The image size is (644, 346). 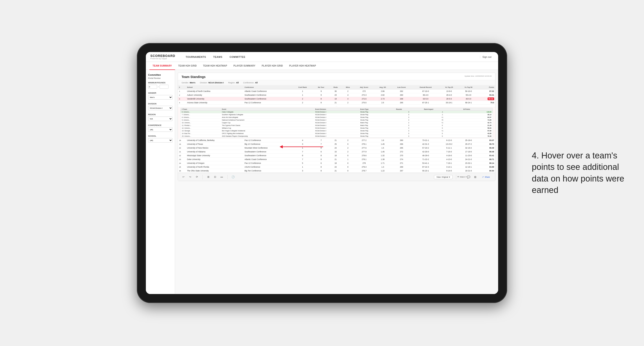 What do you see at coordinates (197, 177) in the screenshot?
I see `toolbar-refresh: ⟳` at bounding box center [197, 177].